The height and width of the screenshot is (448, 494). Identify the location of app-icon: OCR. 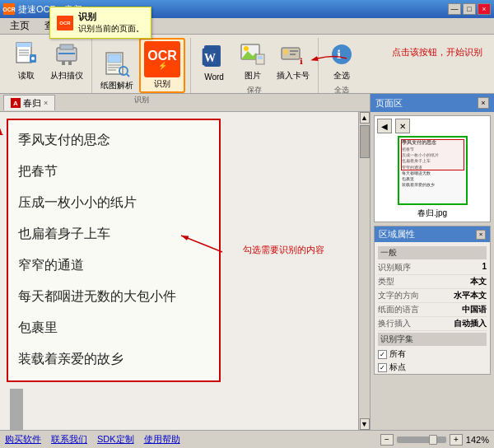
(9, 9).